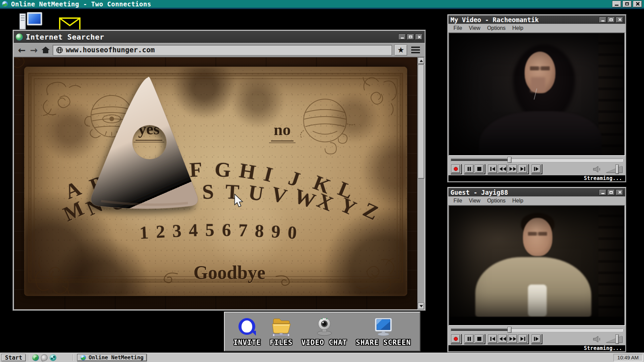 Image resolution: width=644 pixels, height=362 pixels. What do you see at coordinates (22, 50) in the screenshot?
I see `back-icon: ←` at bounding box center [22, 50].